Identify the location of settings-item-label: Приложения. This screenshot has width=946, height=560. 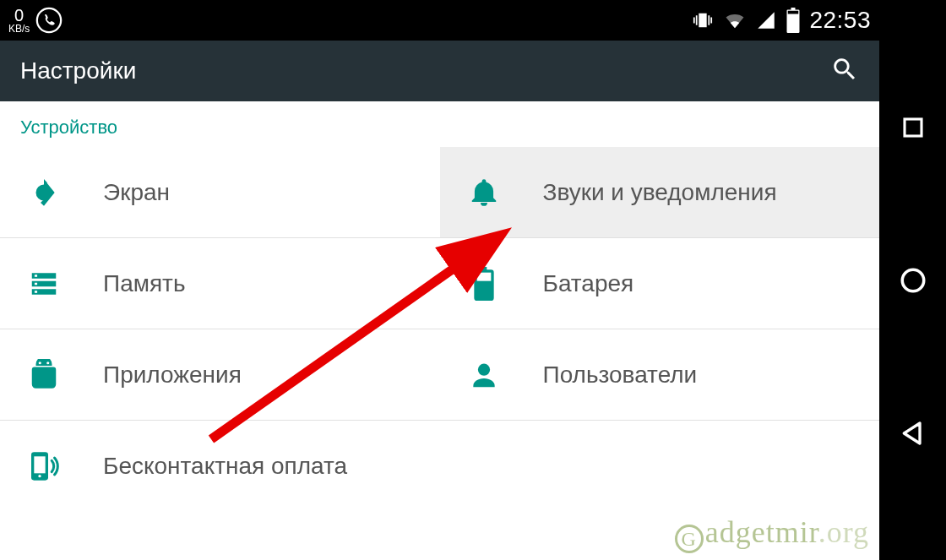
(172, 375).